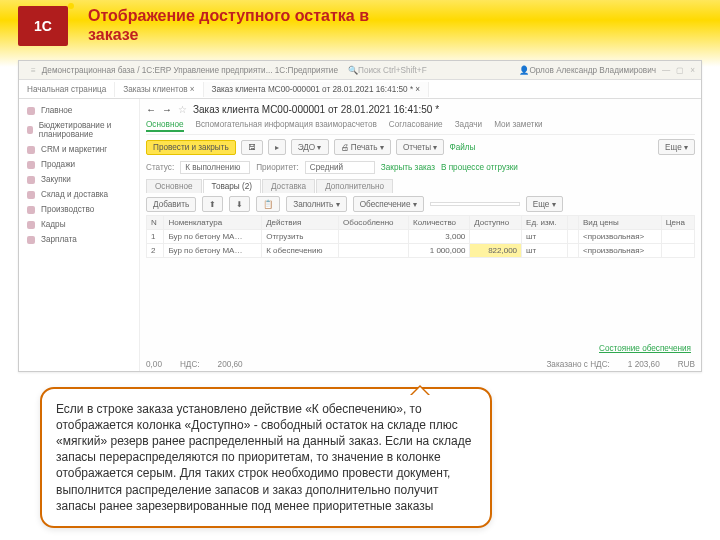 This screenshot has height=540, width=720. Describe the element at coordinates (79, 210) in the screenshot. I see `sidebar-item: Производство` at that location.